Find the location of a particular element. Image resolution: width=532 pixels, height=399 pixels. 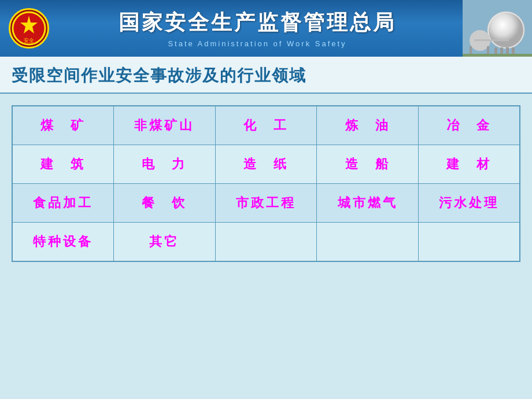

svg-text: 安全 is located at coordinates (29, 40).